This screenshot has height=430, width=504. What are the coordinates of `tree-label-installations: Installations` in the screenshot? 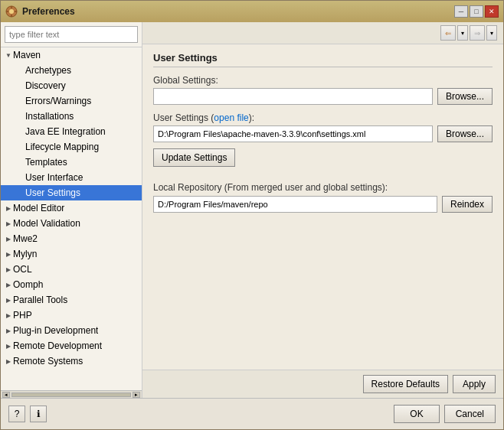 It's located at (49, 116).